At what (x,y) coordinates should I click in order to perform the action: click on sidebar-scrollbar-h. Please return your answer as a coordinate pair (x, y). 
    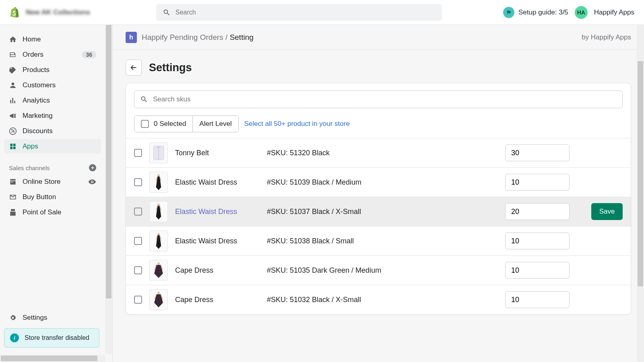
    Looking at the image, I should click on (52, 358).